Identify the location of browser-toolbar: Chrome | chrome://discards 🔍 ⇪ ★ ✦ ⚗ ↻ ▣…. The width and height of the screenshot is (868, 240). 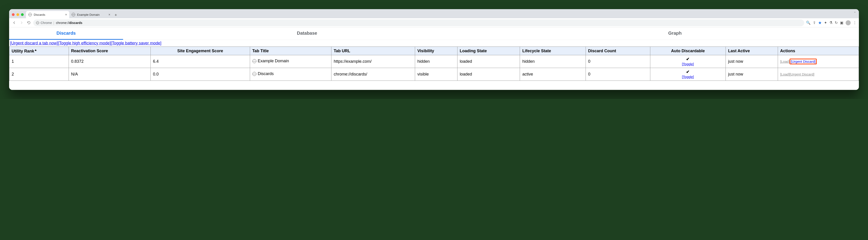
(434, 23).